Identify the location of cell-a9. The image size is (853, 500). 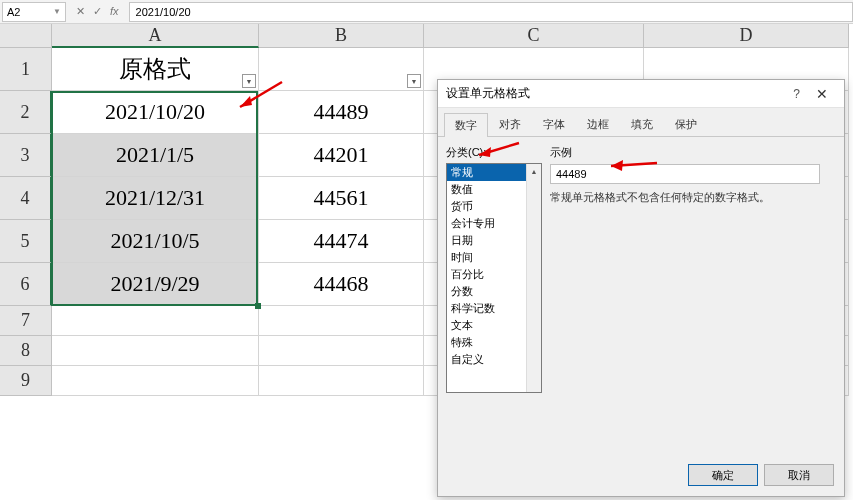
(156, 381).